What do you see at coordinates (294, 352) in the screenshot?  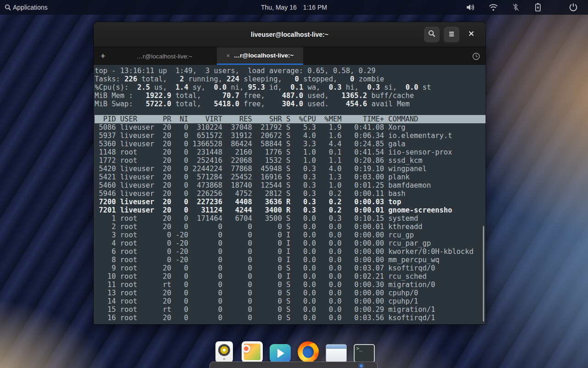 I see `dock: >_` at bounding box center [294, 352].